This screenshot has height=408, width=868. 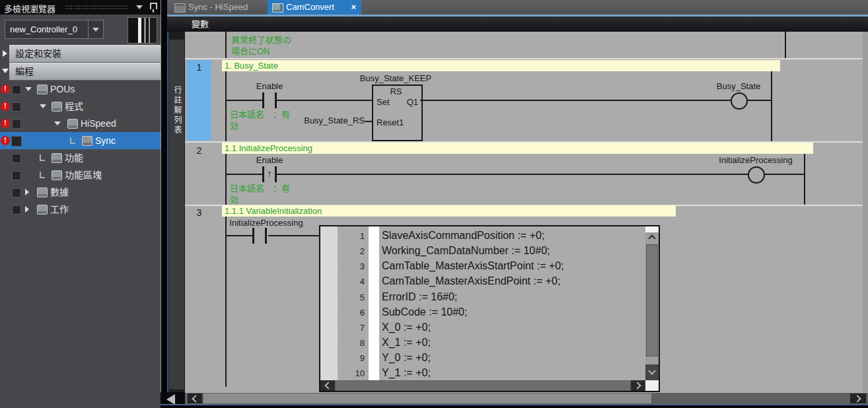 I want to click on rung-number: 3, so click(x=199, y=213).